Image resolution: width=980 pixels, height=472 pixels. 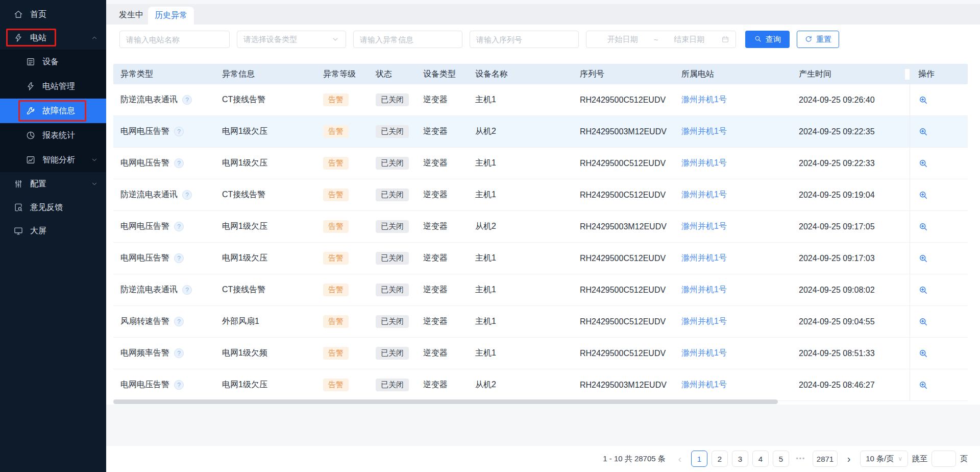 I want to click on jump-to-page-input, so click(x=944, y=459).